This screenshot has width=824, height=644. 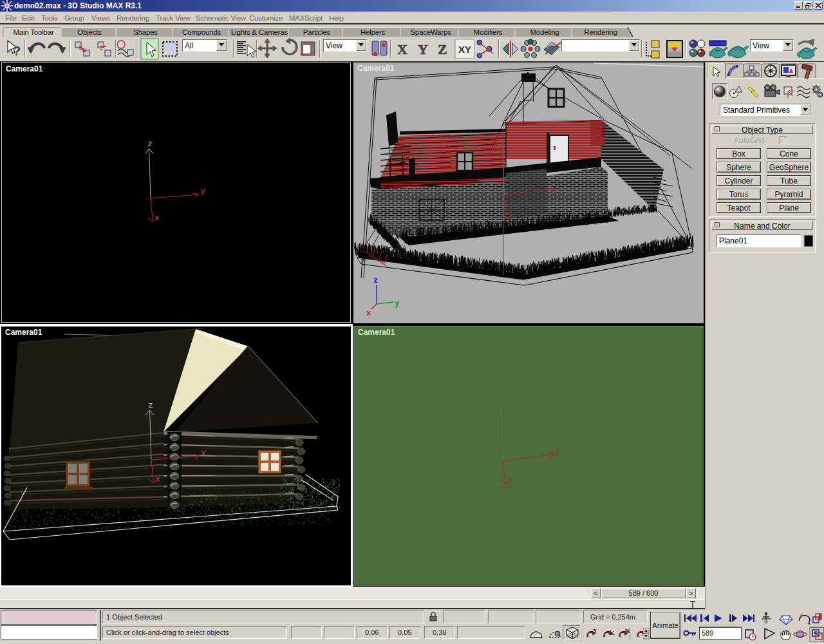 What do you see at coordinates (317, 32) in the screenshot?
I see `svg-text: Particles` at bounding box center [317, 32].